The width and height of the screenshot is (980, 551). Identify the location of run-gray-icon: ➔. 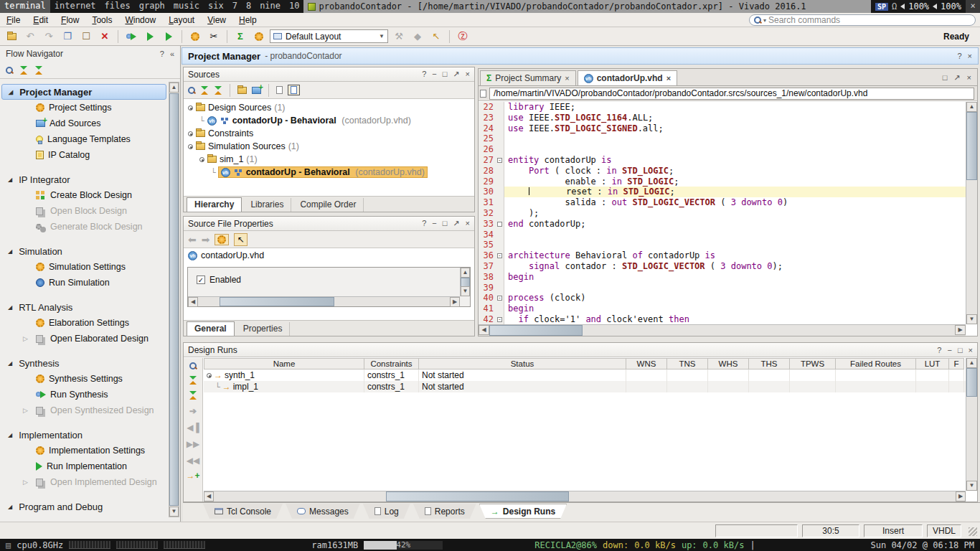
(193, 411).